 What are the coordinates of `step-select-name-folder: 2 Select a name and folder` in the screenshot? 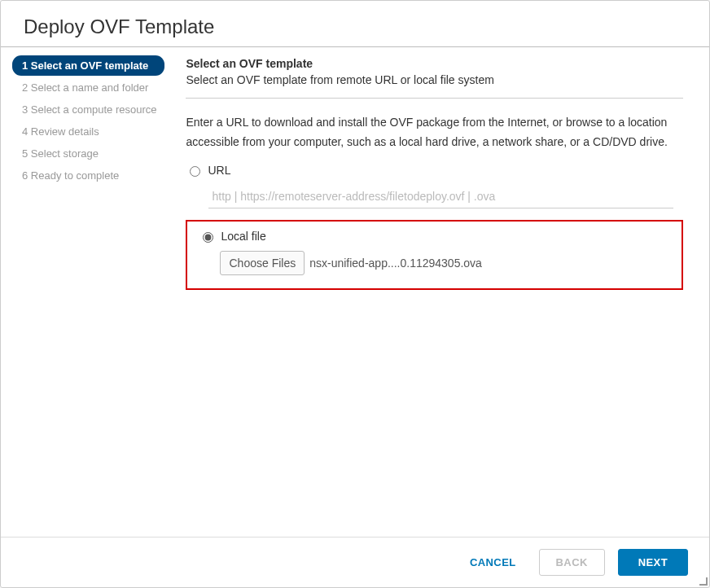 It's located at (88, 88).